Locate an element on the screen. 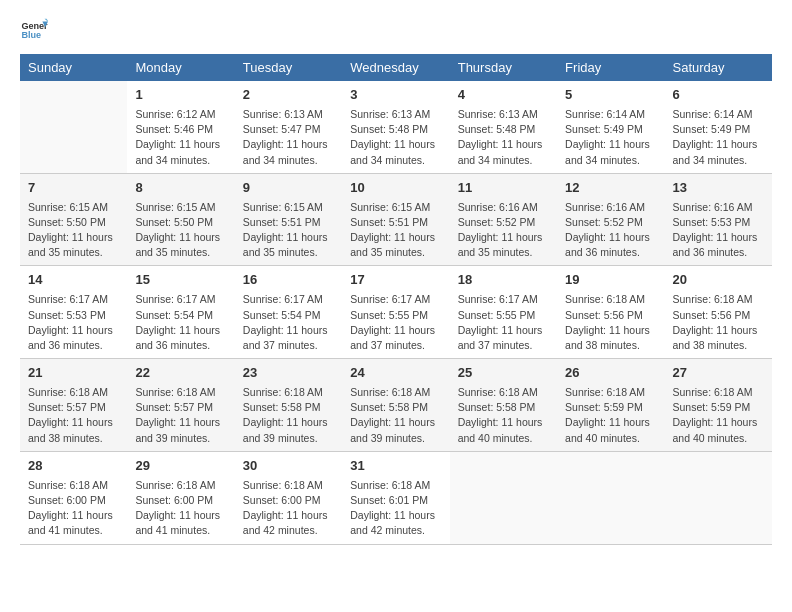 This screenshot has height=612, width=792. day-number: 14 is located at coordinates (74, 280).